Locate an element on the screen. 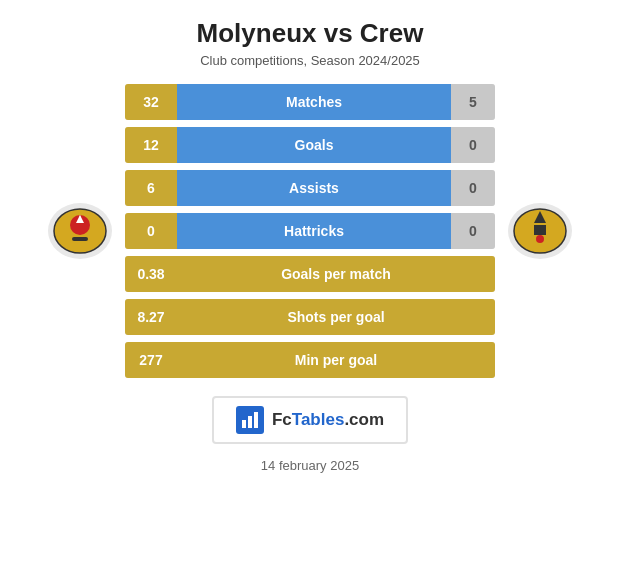  stat-left-value: 6 is located at coordinates (151, 188).